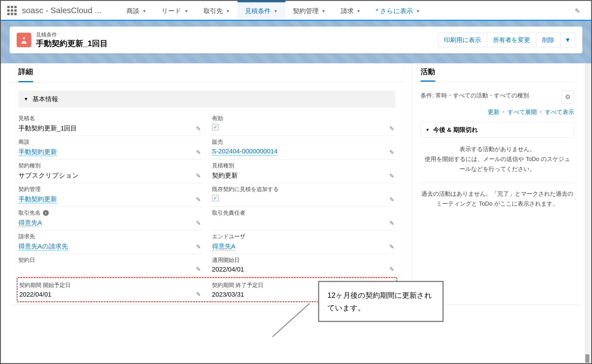  Describe the element at coordinates (511, 40) in the screenshot. I see `change-owner-button: 所有者を変更` at that location.